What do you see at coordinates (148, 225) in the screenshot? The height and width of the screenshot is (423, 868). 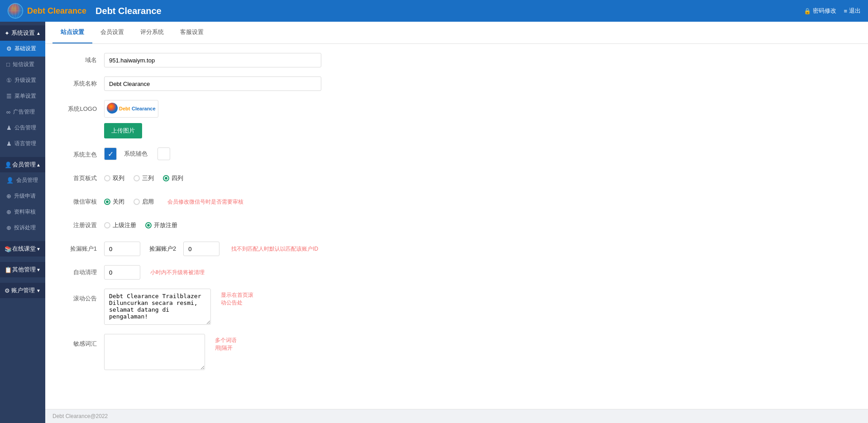 I see `radio-circle-open` at bounding box center [148, 225].